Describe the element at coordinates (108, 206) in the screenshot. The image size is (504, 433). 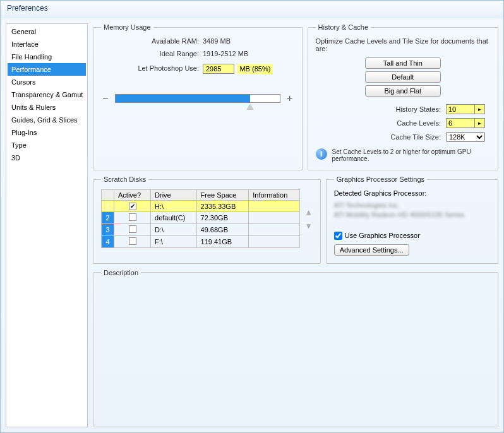
I see `row-number: 1` at that location.